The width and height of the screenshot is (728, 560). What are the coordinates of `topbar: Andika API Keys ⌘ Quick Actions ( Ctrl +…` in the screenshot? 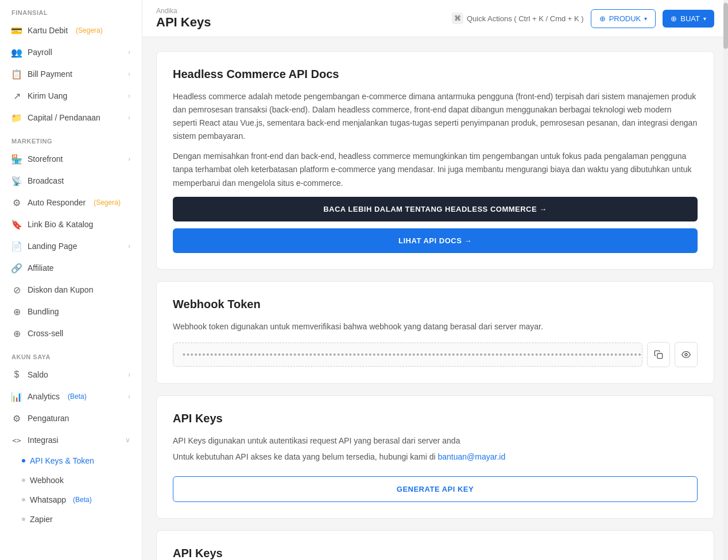 It's located at (435, 18).